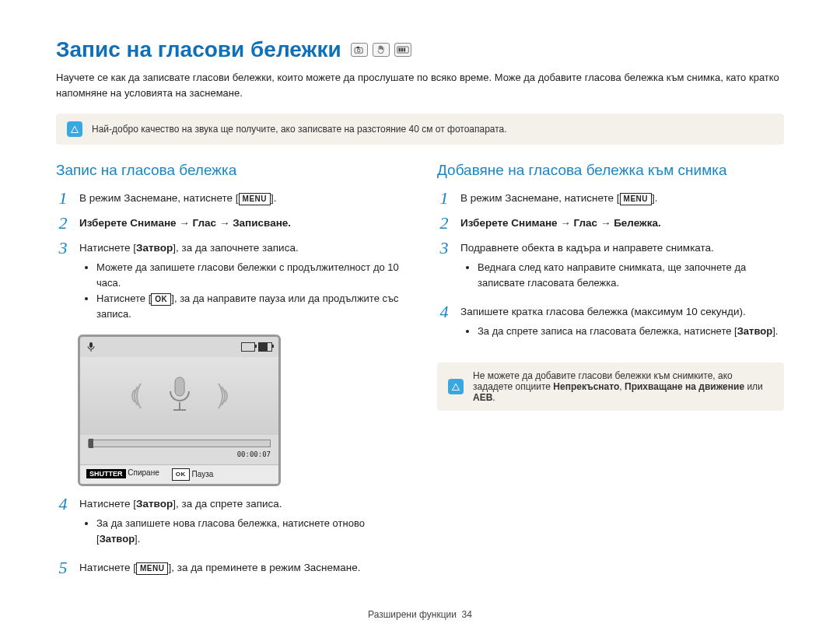 The image size is (840, 634). Describe the element at coordinates (622, 268) in the screenshot. I see `step-body: Подравнете обекта в кадъра и направете с…` at that location.